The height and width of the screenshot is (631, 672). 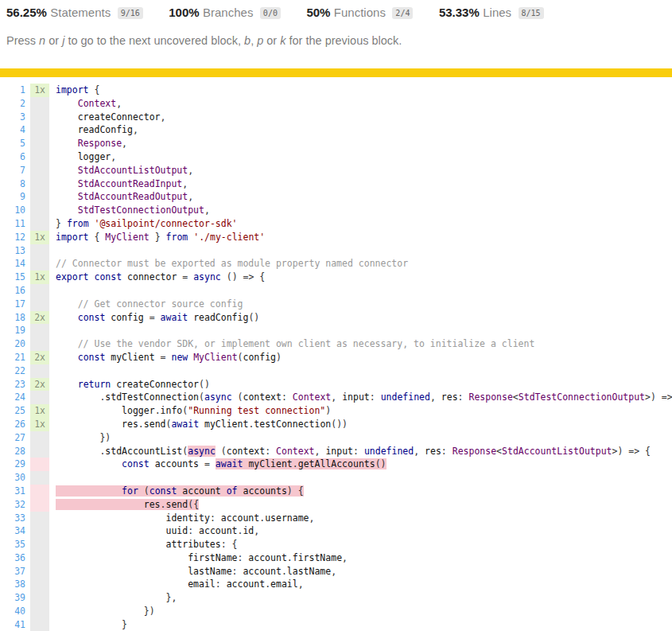 What do you see at coordinates (15, 170) in the screenshot?
I see `line-number-link: 7` at bounding box center [15, 170].